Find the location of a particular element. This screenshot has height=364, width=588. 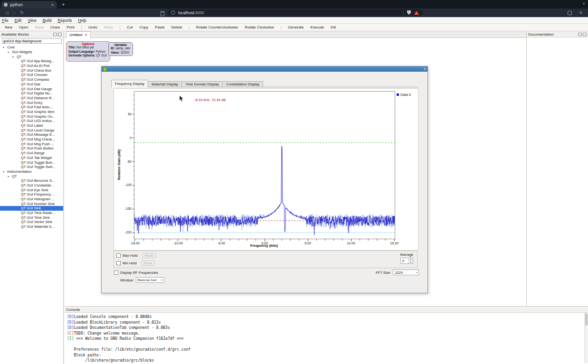

display-rf-checkbox is located at coordinates (116, 272).